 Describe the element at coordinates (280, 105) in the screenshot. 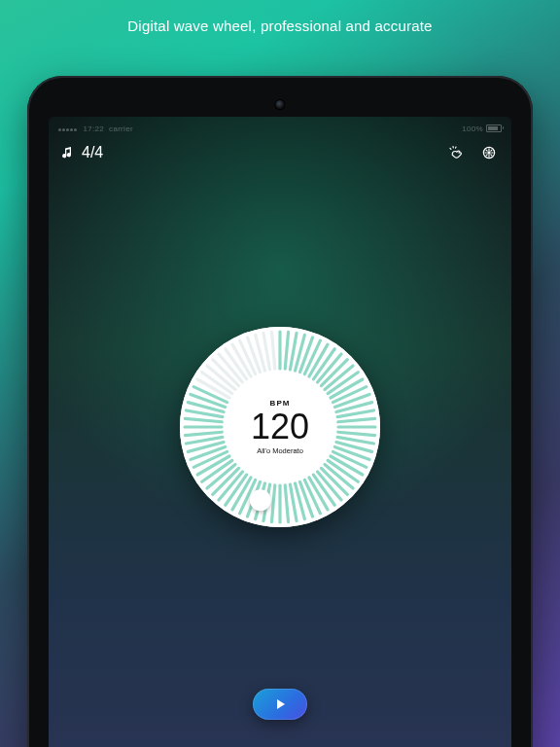

I see `device-camera` at that location.